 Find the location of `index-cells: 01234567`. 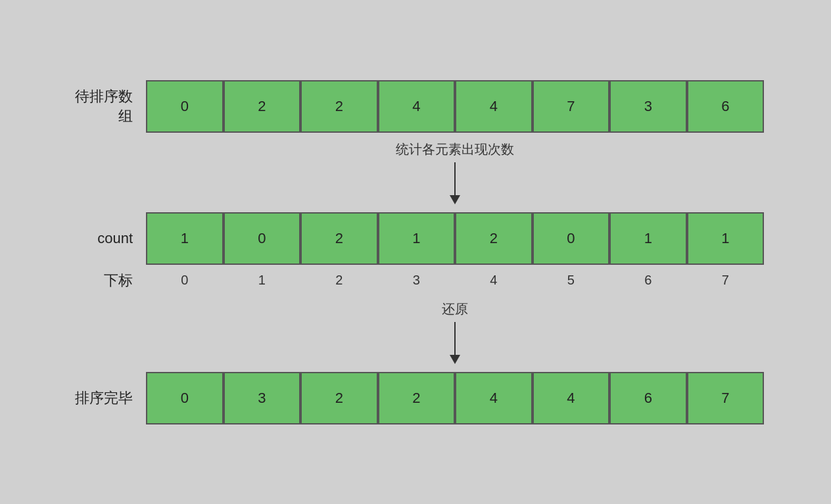

index-cells: 01234567 is located at coordinates (455, 281).